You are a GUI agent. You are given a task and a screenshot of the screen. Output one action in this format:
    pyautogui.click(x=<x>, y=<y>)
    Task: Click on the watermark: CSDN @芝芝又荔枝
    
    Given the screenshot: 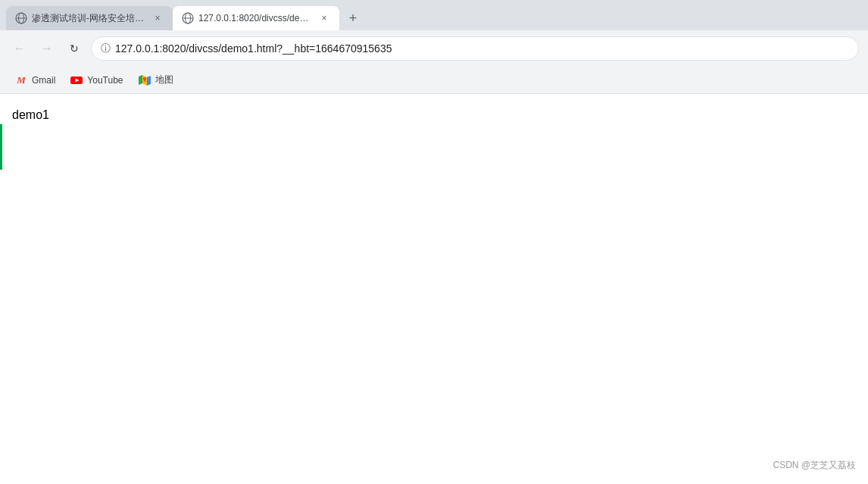 What is the action you would take?
    pyautogui.click(x=814, y=465)
    